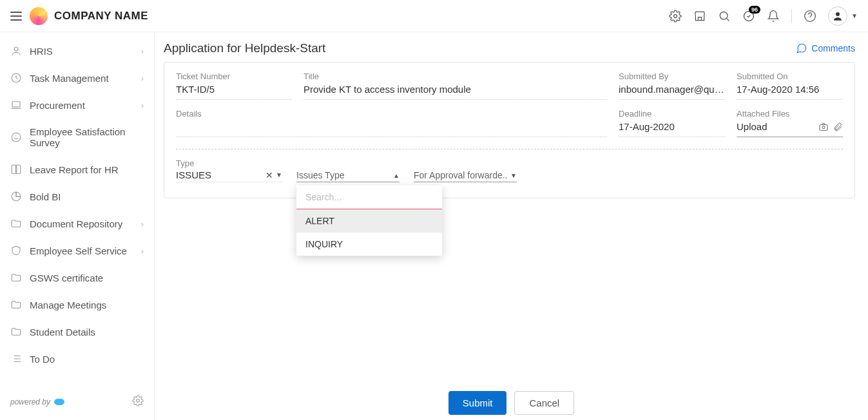  Describe the element at coordinates (16, 51) in the screenshot. I see `user-icon` at that location.